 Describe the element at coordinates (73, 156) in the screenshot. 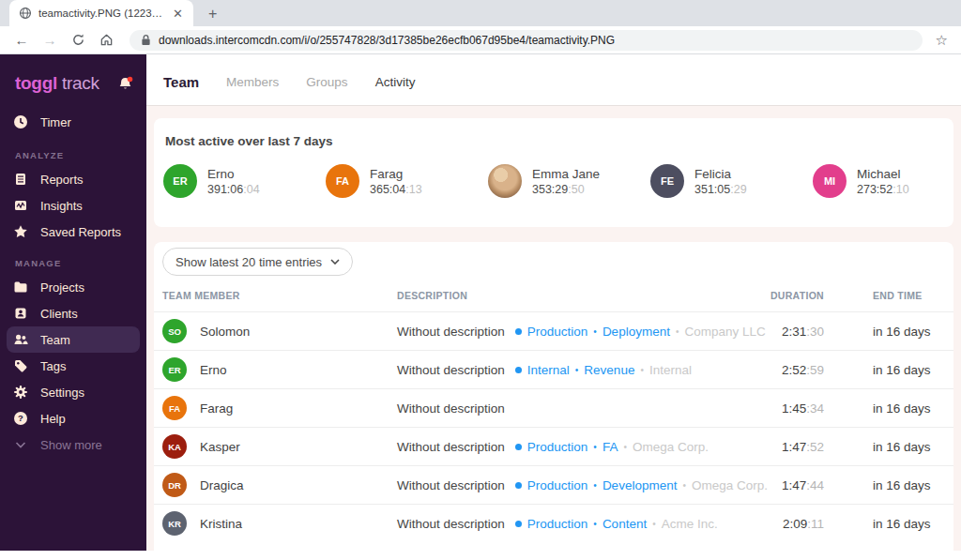

I see `sidebar-section-analyze: ANALYZE` at that location.